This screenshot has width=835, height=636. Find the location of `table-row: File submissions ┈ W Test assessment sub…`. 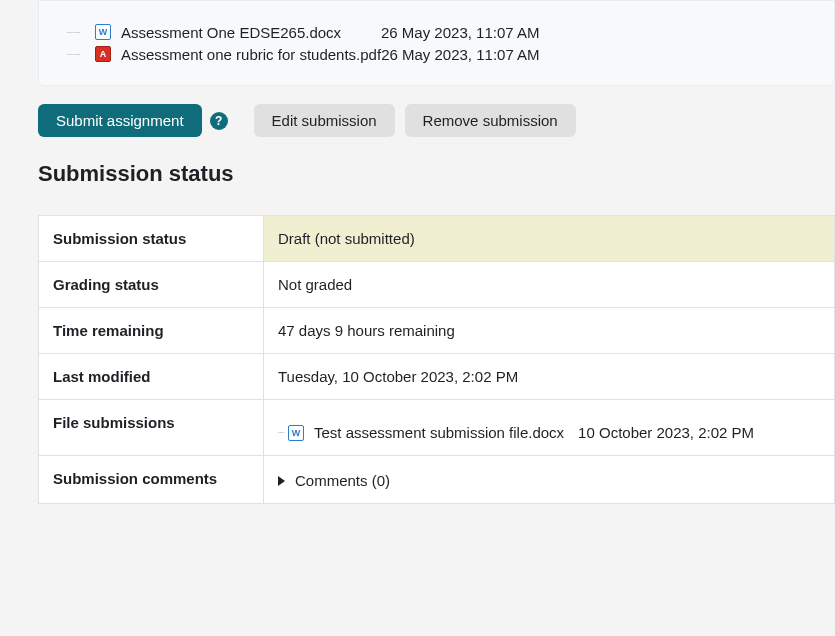

table-row: File submissions ┈ W Test assessment sub… is located at coordinates (437, 428).